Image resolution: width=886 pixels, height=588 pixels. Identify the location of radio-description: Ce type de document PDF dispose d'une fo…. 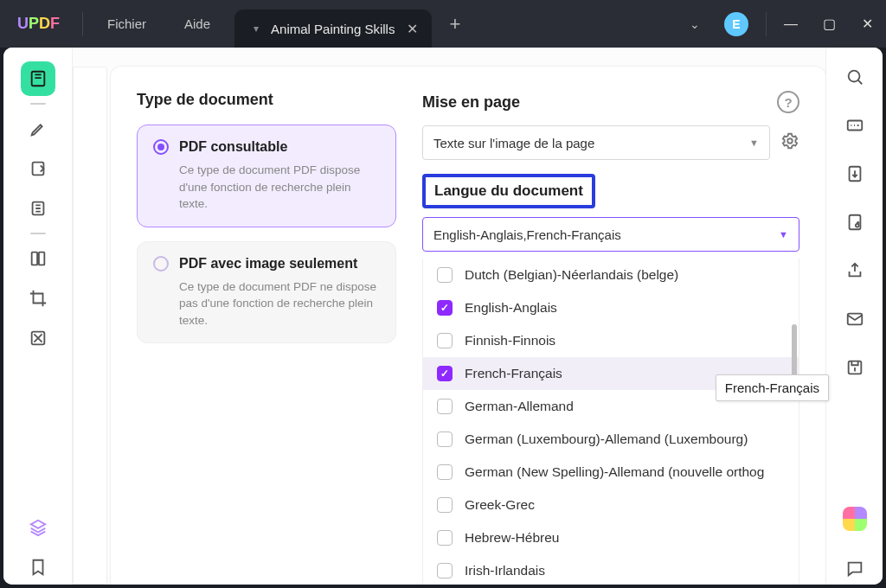
(266, 187).